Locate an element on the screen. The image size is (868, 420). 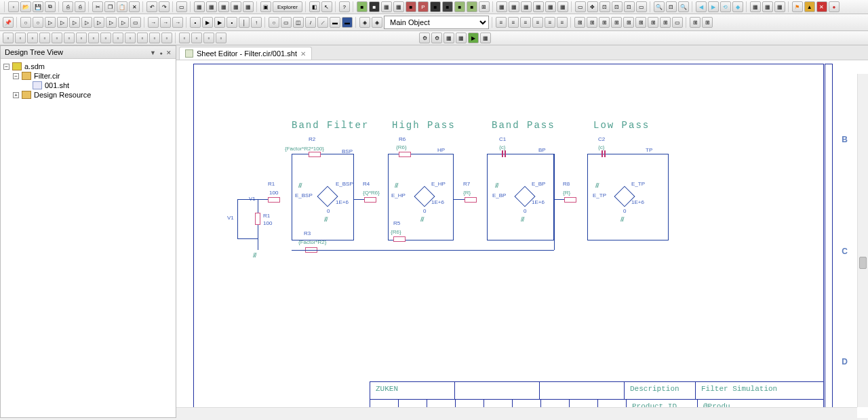
tree-resource-node: + Design Resource is located at coordinates (93, 95).